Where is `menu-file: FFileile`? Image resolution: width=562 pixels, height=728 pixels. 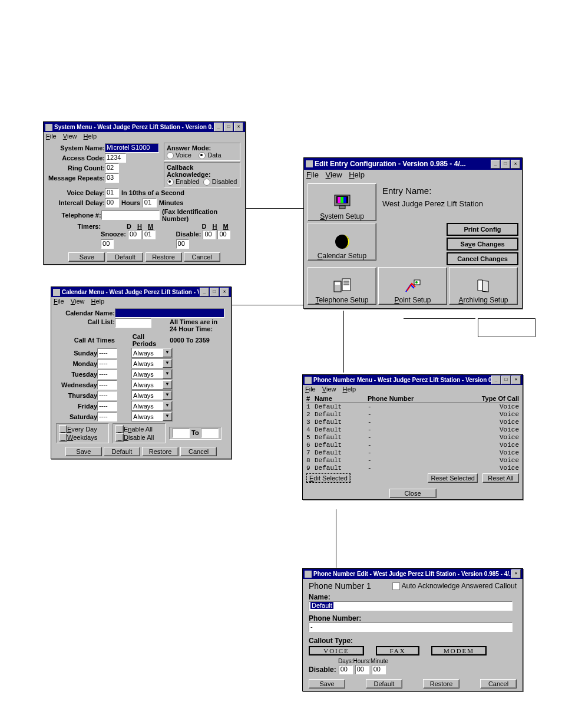
menu-file: FFileile is located at coordinates (51, 136).